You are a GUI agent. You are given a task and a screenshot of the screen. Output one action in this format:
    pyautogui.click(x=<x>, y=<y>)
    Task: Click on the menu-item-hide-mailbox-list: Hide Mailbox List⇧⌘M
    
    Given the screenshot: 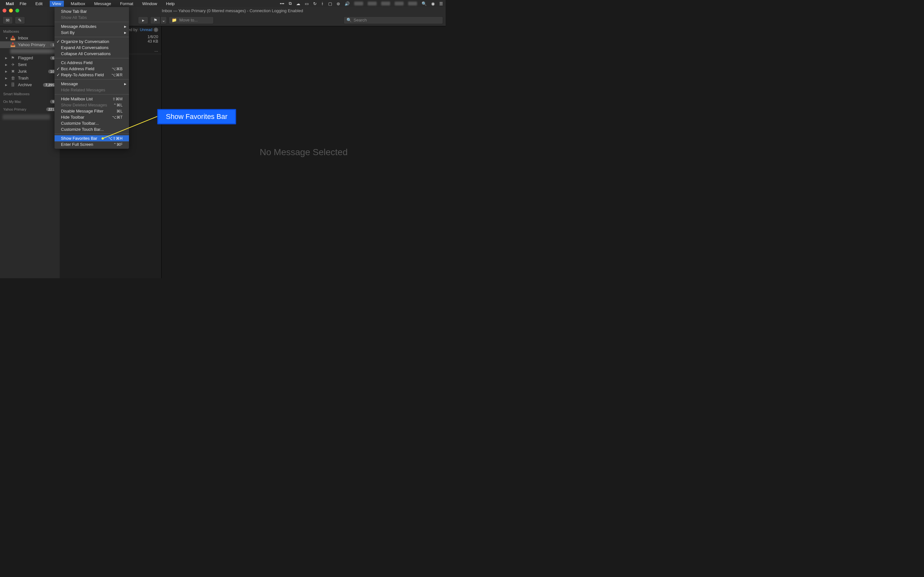 What is the action you would take?
    pyautogui.click(x=92, y=99)
    